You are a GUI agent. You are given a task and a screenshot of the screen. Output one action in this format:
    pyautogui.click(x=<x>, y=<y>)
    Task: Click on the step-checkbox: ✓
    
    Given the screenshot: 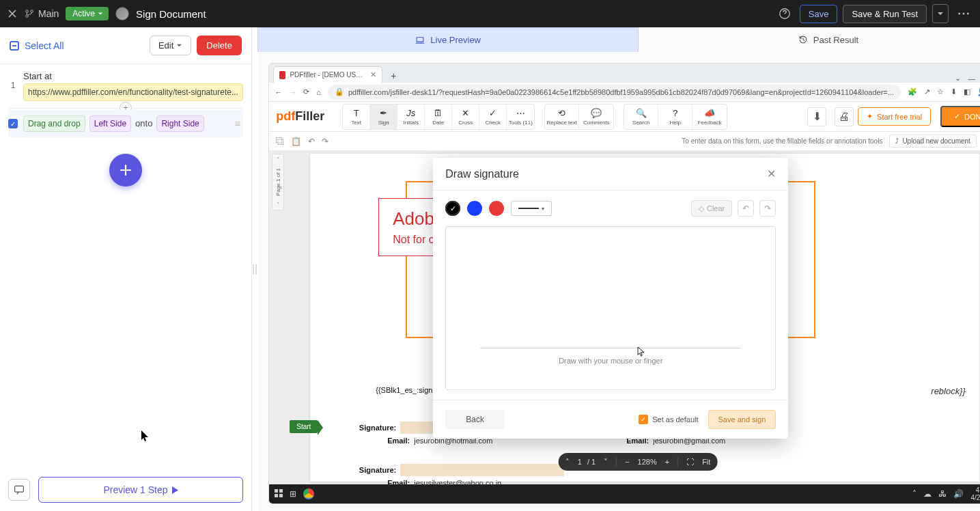 What is the action you would take?
    pyautogui.click(x=13, y=124)
    